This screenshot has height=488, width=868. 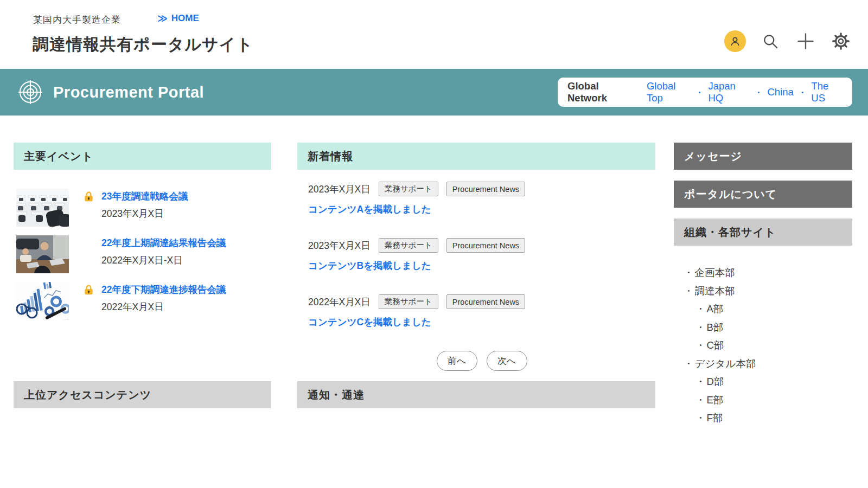 What do you see at coordinates (827, 92) in the screenshot?
I see `global-link-the-us: The US` at bounding box center [827, 92].